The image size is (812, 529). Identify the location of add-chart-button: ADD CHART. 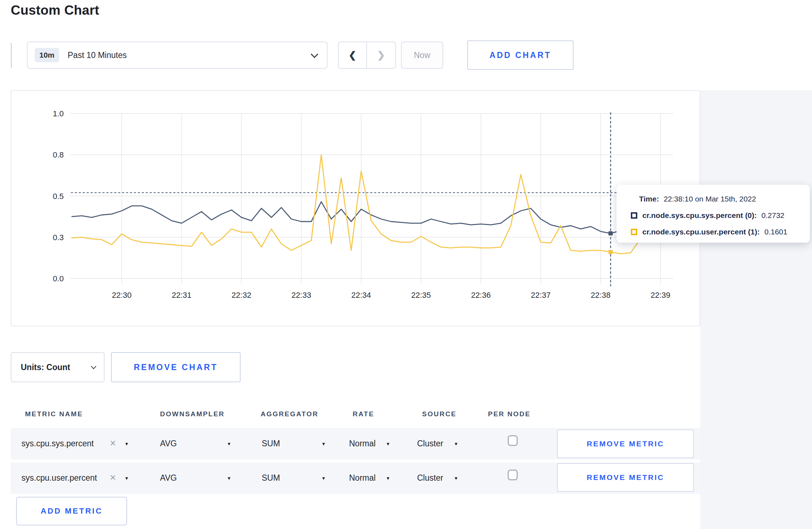
(521, 55).